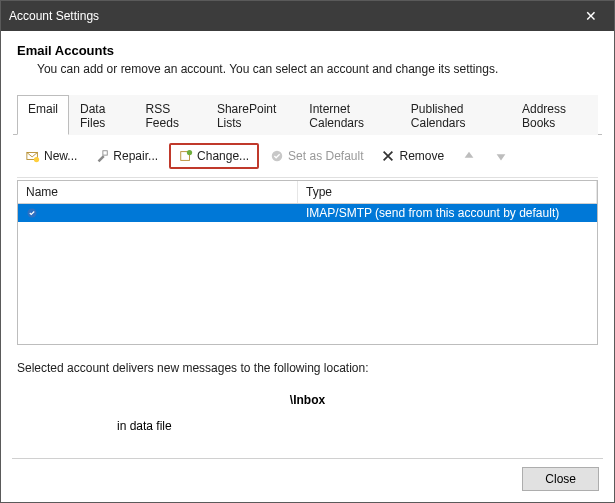 The height and width of the screenshot is (503, 615). Describe the element at coordinates (469, 156) in the screenshot. I see `move-up-button` at that location.